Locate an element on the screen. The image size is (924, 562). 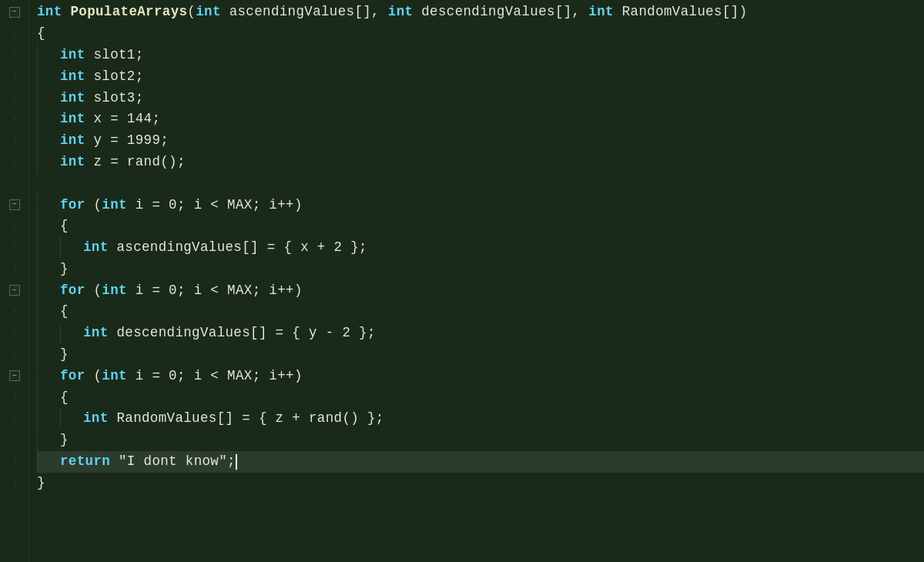
token-plain: RandomValues[]) is located at coordinates (685, 12).